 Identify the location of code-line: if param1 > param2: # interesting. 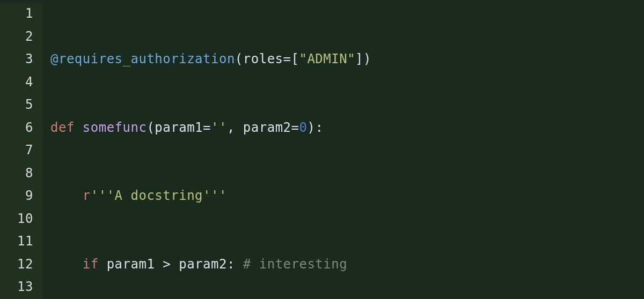
(347, 265).